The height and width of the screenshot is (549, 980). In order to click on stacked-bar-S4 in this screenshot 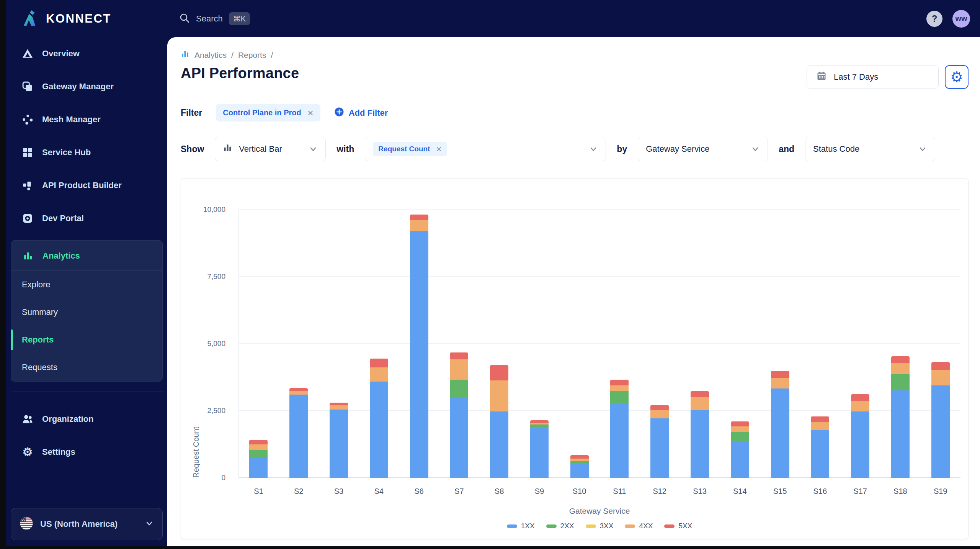, I will do `click(379, 344)`.